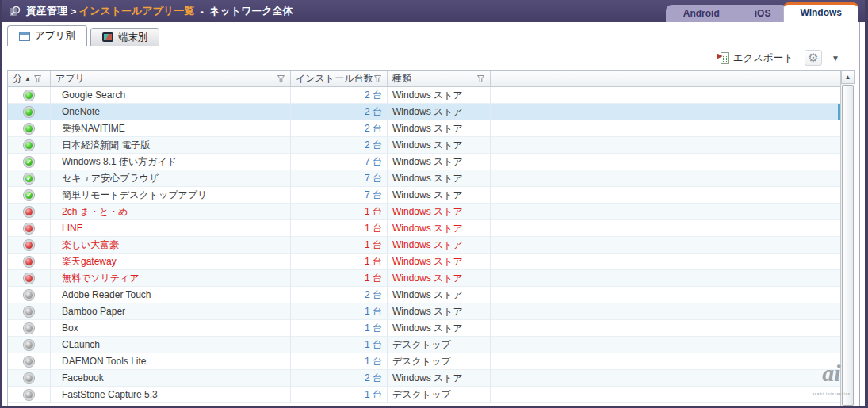 The image size is (868, 408). What do you see at coordinates (424, 328) in the screenshot?
I see `table-row: Box1 台Windows ストア` at bounding box center [424, 328].